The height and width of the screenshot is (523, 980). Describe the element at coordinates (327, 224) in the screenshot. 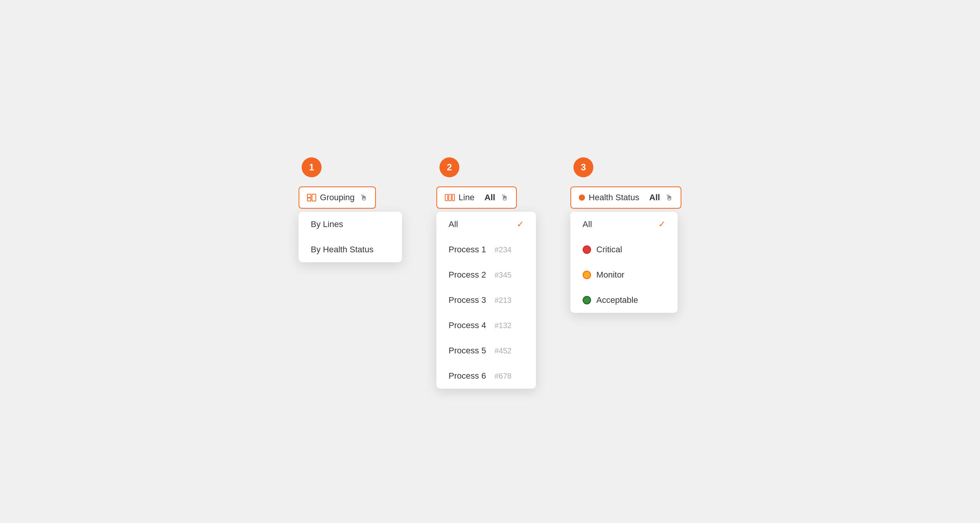

I see `grouping-item-by-lines-label: By Lines` at that location.